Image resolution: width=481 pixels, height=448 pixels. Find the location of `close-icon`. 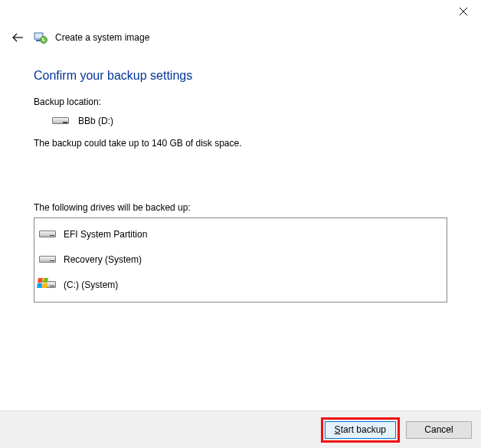

close-icon is located at coordinates (463, 11).